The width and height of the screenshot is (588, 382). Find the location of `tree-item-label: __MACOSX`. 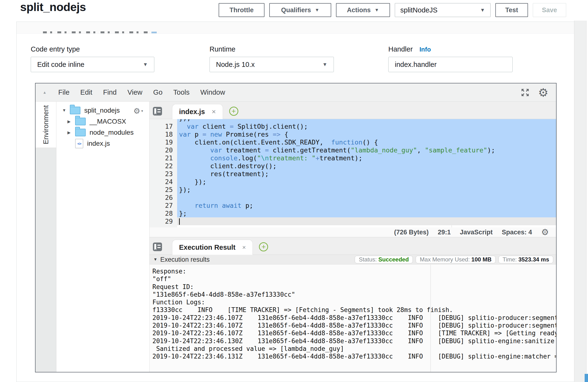

tree-item-label: __MACOSX is located at coordinates (108, 121).